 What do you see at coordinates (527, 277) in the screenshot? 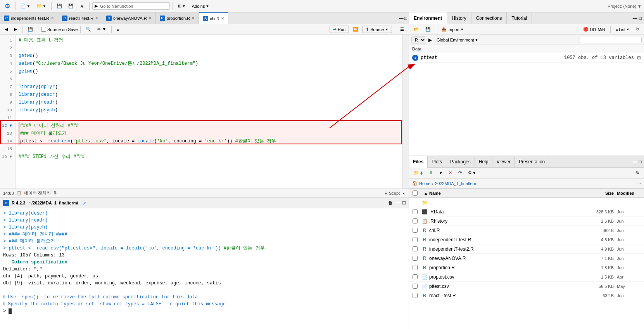
I see `file-row-proptest: 📄 proptest.csv 1.5 KB Apr` at bounding box center [527, 277].